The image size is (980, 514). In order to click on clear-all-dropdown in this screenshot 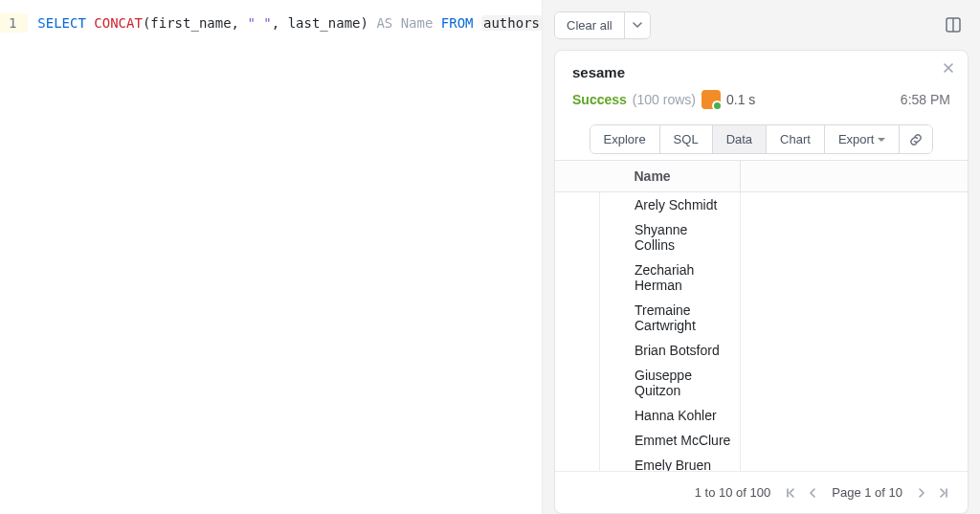, I will do `click(637, 25)`.